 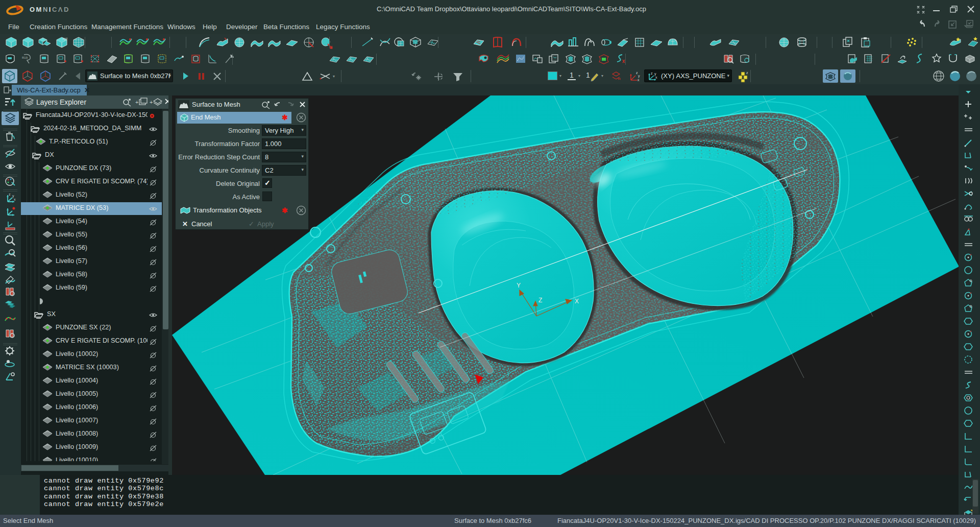 I want to click on svg-text: R19, so click(x=25, y=58).